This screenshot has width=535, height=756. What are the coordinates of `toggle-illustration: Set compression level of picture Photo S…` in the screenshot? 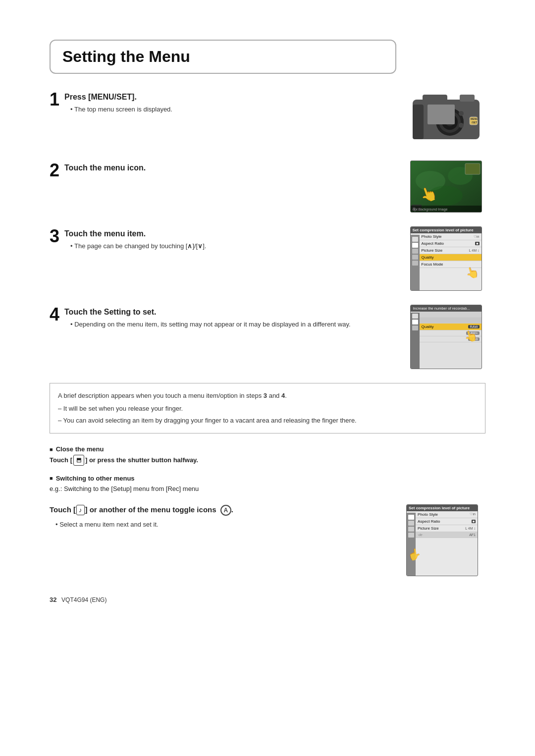 It's located at (446, 540).